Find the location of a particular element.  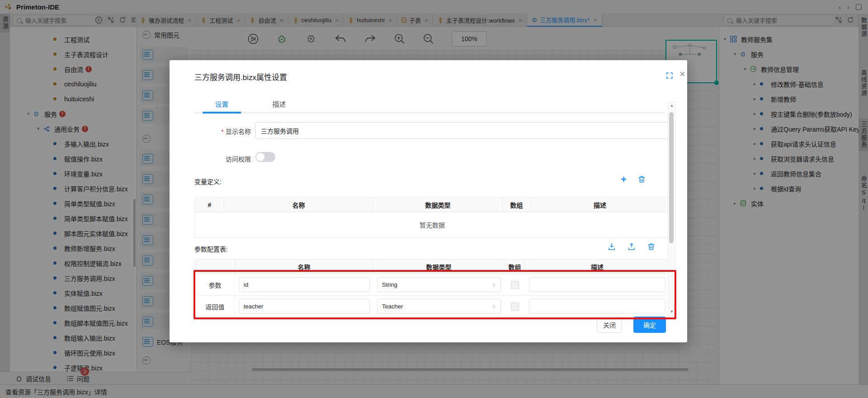

variables-actions: + is located at coordinates (633, 179).